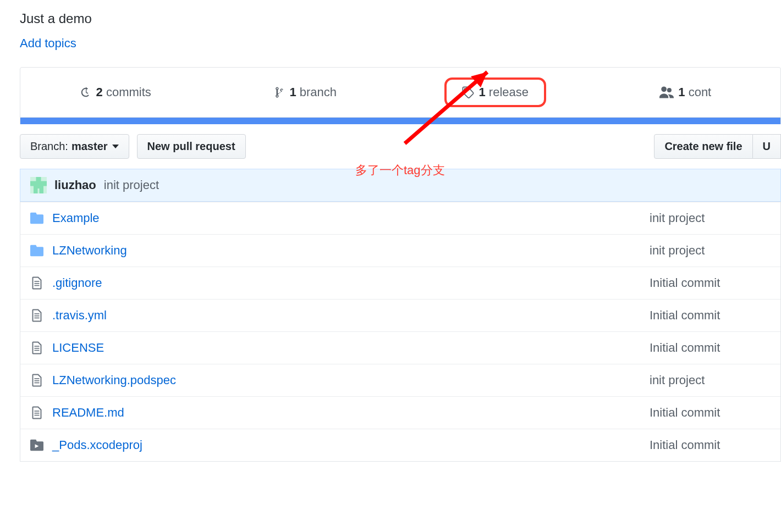 The image size is (781, 532). I want to click on chevron-down-icon, so click(116, 146).